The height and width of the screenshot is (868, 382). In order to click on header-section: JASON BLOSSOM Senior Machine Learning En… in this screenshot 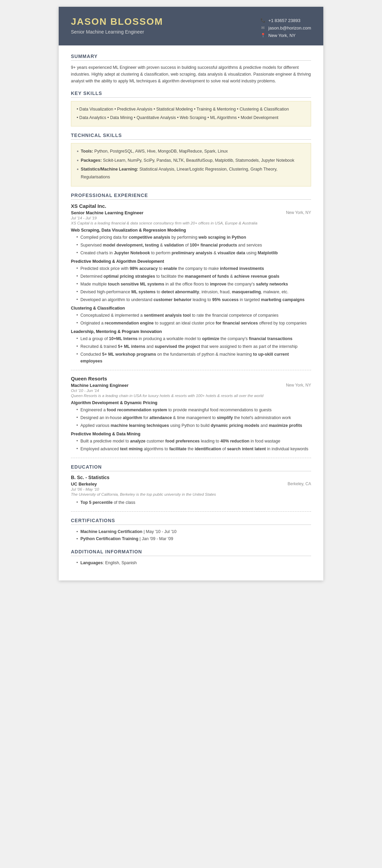, I will do `click(191, 26)`.